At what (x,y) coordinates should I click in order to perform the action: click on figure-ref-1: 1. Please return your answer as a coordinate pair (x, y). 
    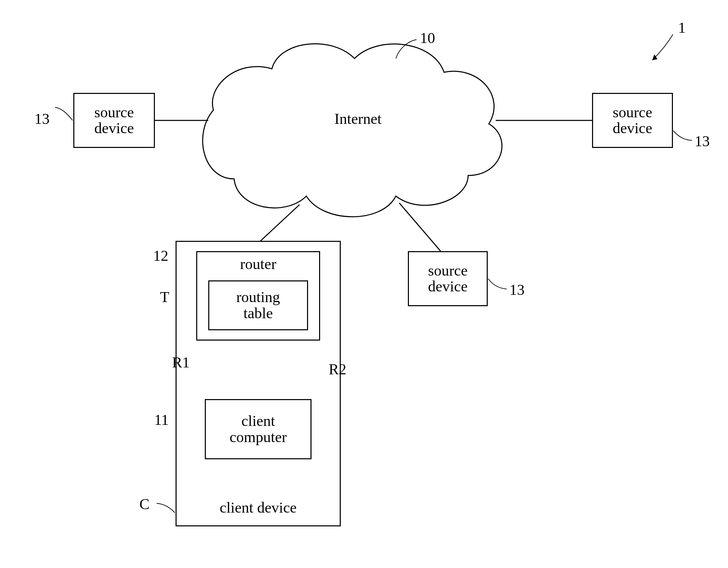
    Looking at the image, I should click on (682, 28).